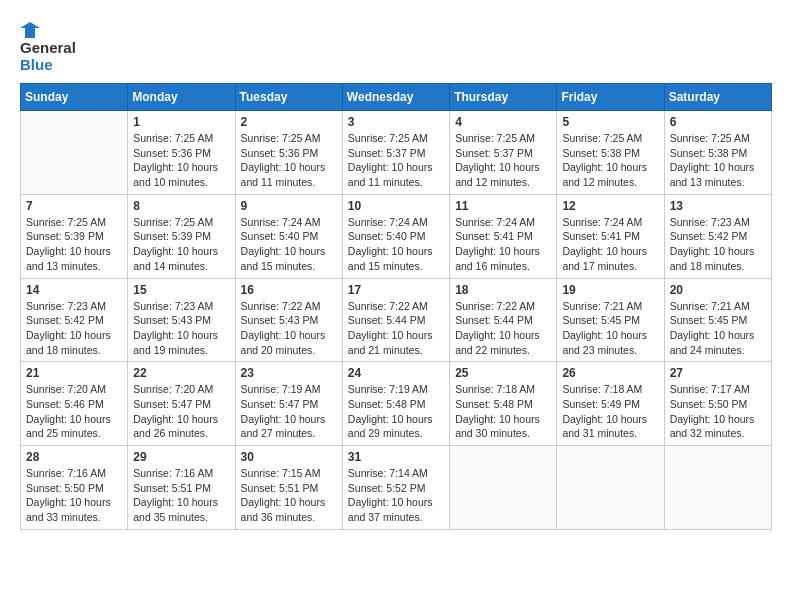  Describe the element at coordinates (181, 328) in the screenshot. I see `day-info: Sunrise: 7:23 AMSunset: 5:43 PMDaylight:…` at that location.